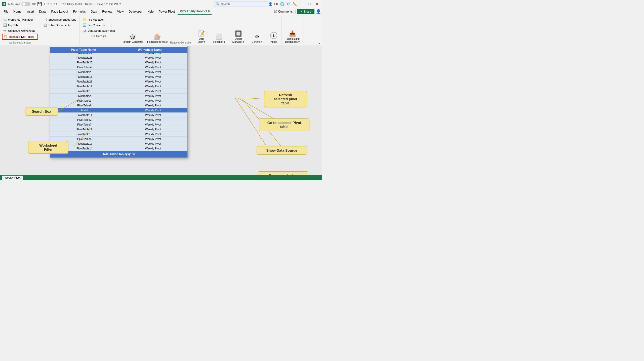 This screenshot has width=644, height=361. What do you see at coordinates (257, 38) in the screenshot?
I see `ribbon-general: ⚙ General ▾` at bounding box center [257, 38].